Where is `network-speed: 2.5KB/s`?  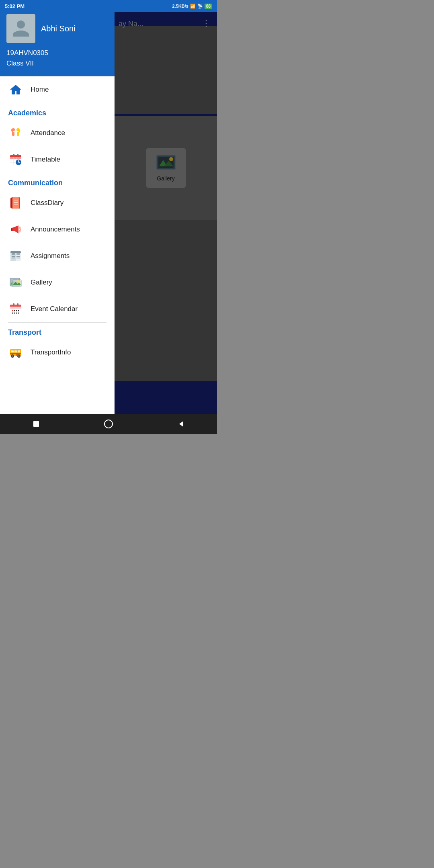
network-speed: 2.5KB/s is located at coordinates (180, 6).